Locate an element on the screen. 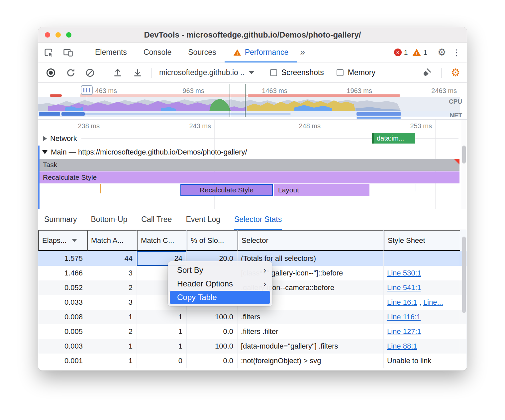 This screenshot has height=420, width=505. clear-recording-icon is located at coordinates (90, 73).